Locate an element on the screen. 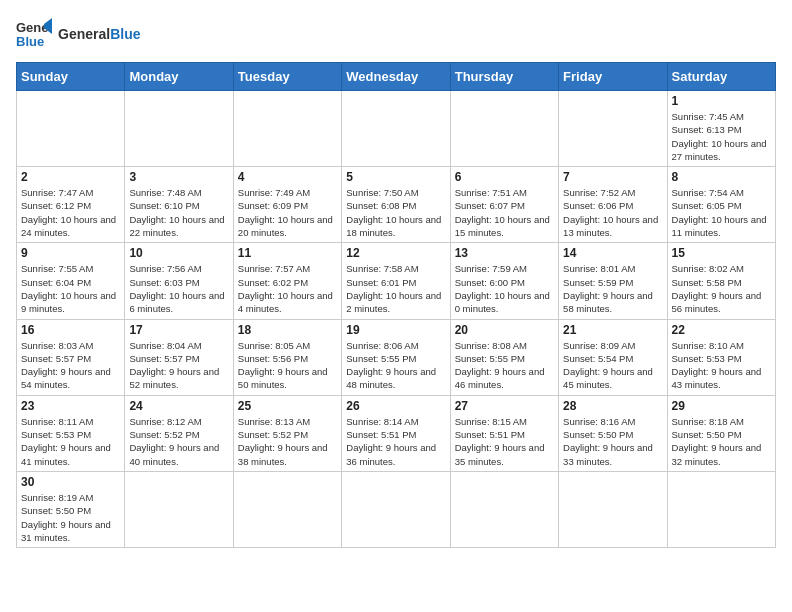 The width and height of the screenshot is (792, 612). day-number: 20 is located at coordinates (504, 330).